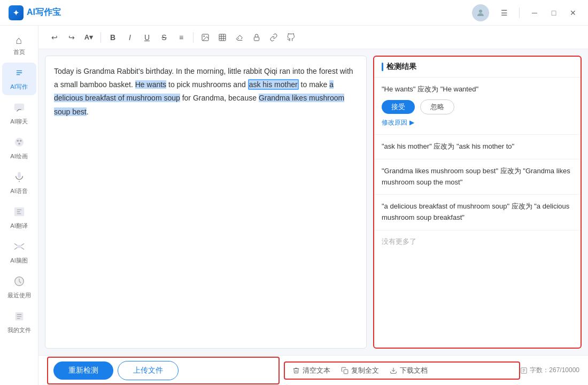 This screenshot has height=385, width=588. What do you see at coordinates (55, 37) in the screenshot?
I see `undo-button: ↩` at bounding box center [55, 37].